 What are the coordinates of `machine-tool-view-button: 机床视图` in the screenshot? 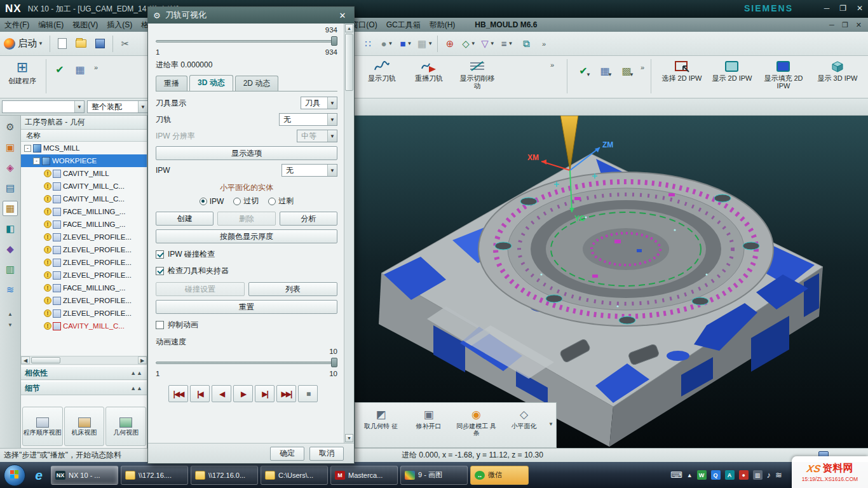 It's located at (85, 426).